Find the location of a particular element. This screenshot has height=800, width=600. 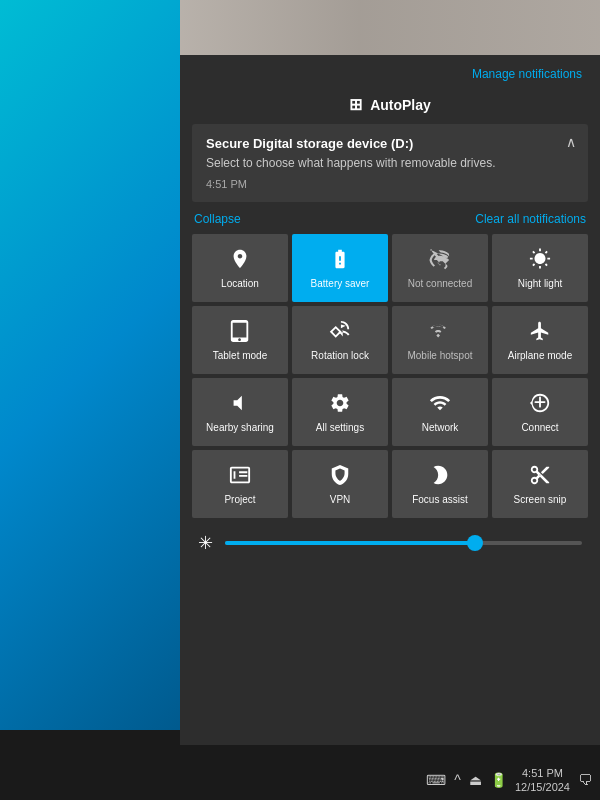

taskbar-keyboard-icon: ⌨ is located at coordinates (436, 780).